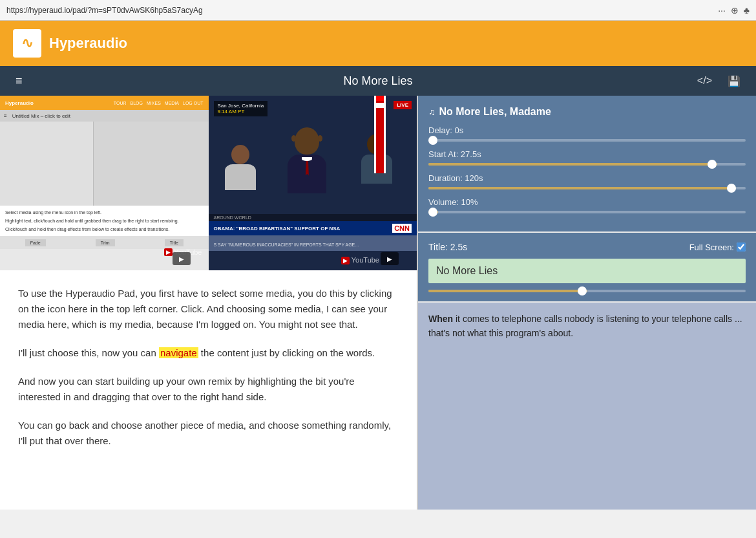  What do you see at coordinates (587, 267) in the screenshot?
I see `title-card: Title: 2.5s Full Screen:` at bounding box center [587, 267].